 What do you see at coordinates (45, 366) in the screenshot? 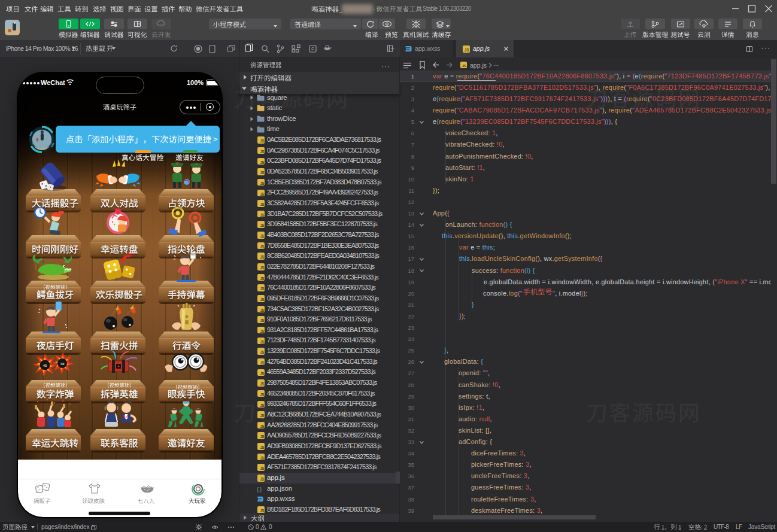
I see `svg-text: 45` at bounding box center [45, 366].